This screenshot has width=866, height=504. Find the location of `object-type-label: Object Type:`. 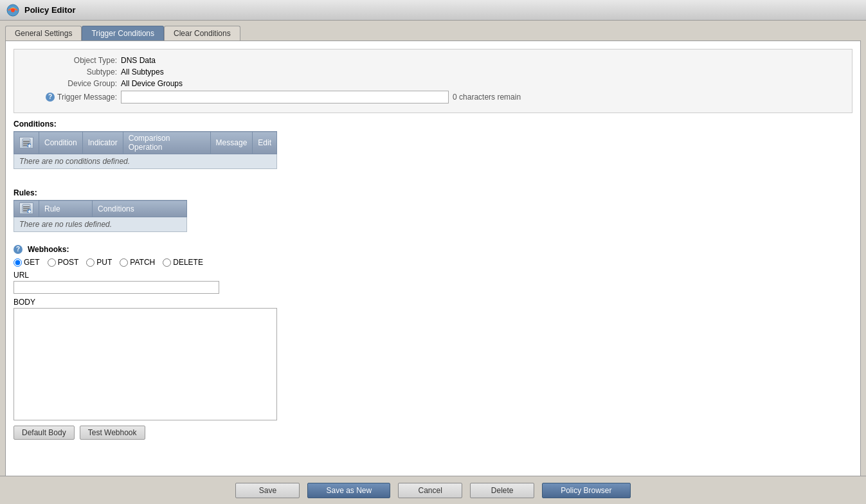

object-type-label: Object Type: is located at coordinates (72, 60).